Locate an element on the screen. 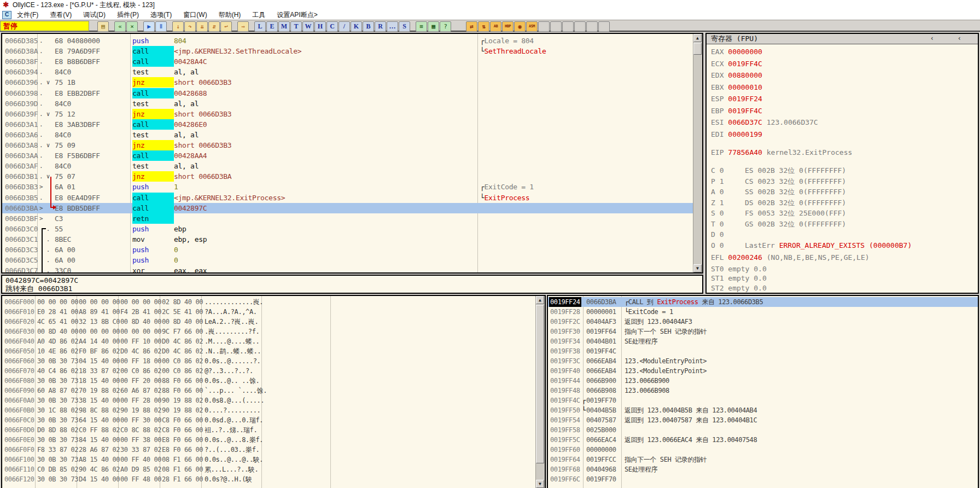 The height and width of the screenshot is (488, 980). view-memory-button: M is located at coordinates (284, 26).